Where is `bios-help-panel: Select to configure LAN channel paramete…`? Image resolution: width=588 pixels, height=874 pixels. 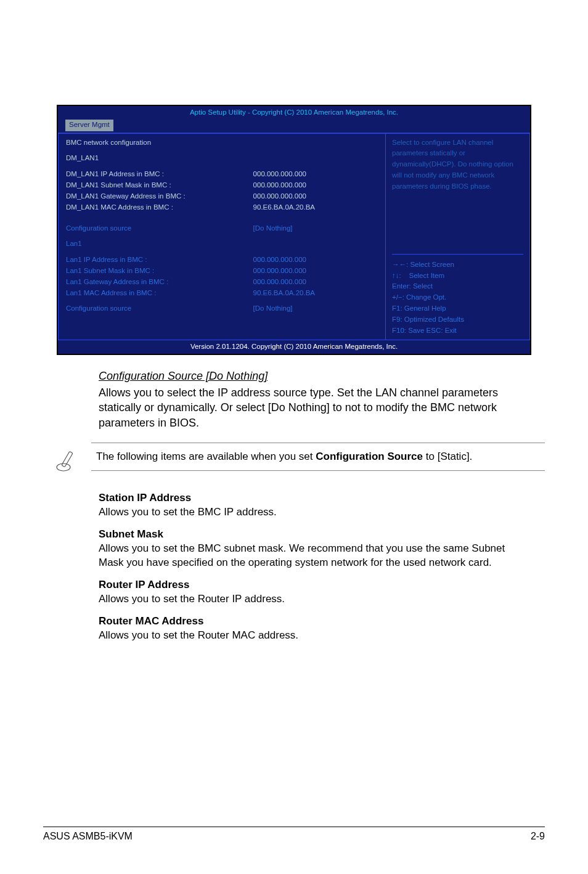 bios-help-panel: Select to configure LAN channel paramete… is located at coordinates (457, 237).